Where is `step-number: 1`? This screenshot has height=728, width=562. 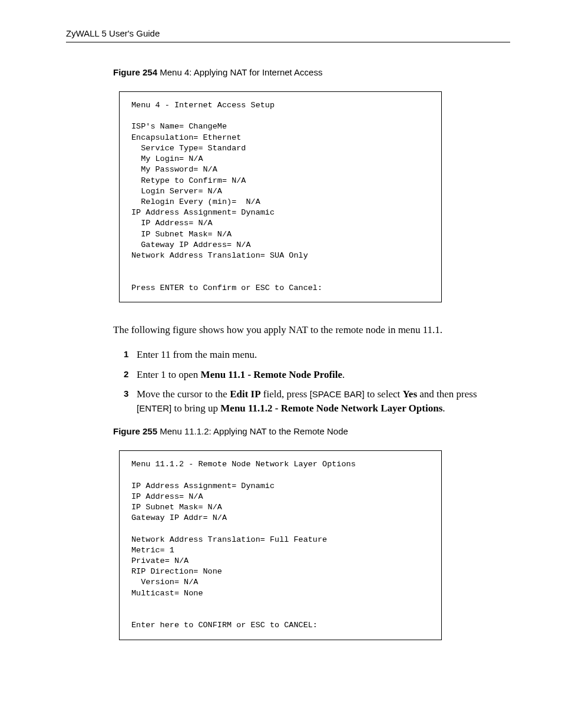 step-number: 1 is located at coordinates (126, 354).